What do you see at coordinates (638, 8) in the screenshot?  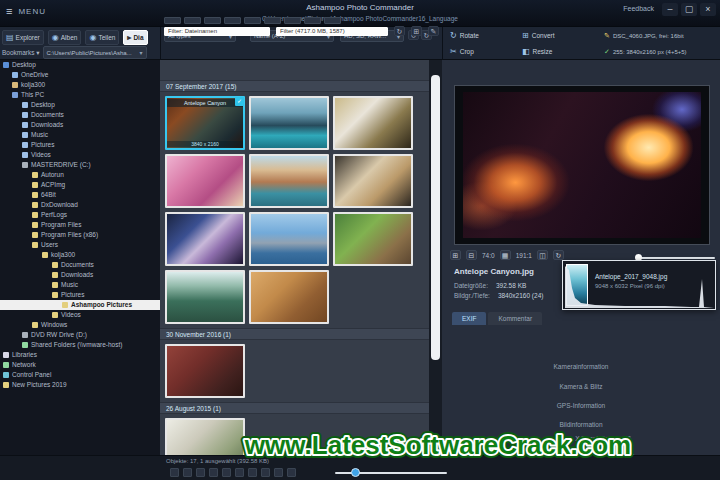 I see `feedback-link: Feedback` at bounding box center [638, 8].